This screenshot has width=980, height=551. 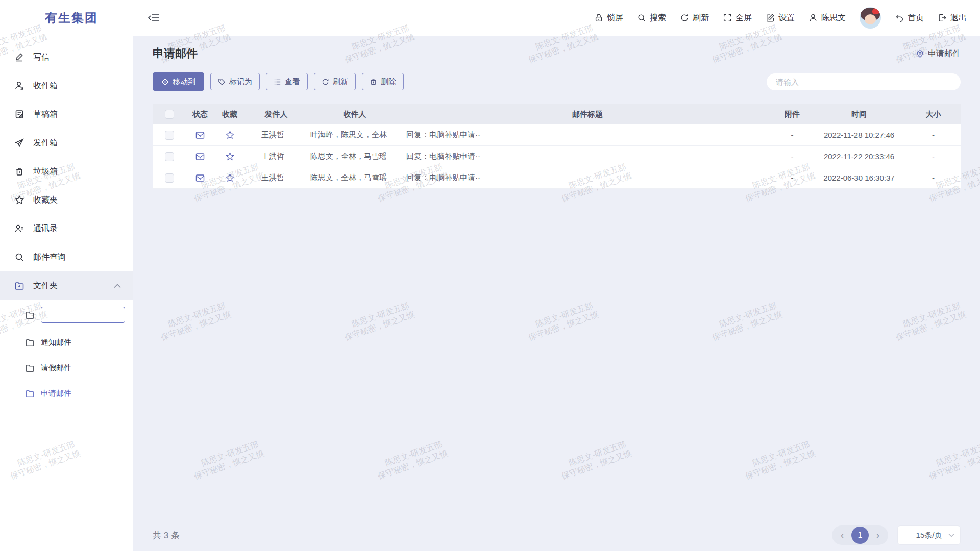 I want to click on current-user-button: 陈思文, so click(x=827, y=18).